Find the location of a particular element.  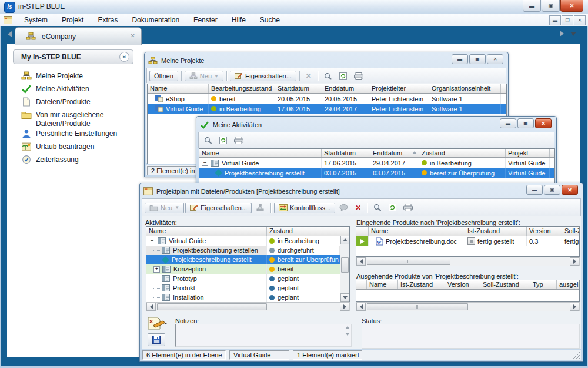

mdi-minimize-button: ▬ is located at coordinates (555, 20).